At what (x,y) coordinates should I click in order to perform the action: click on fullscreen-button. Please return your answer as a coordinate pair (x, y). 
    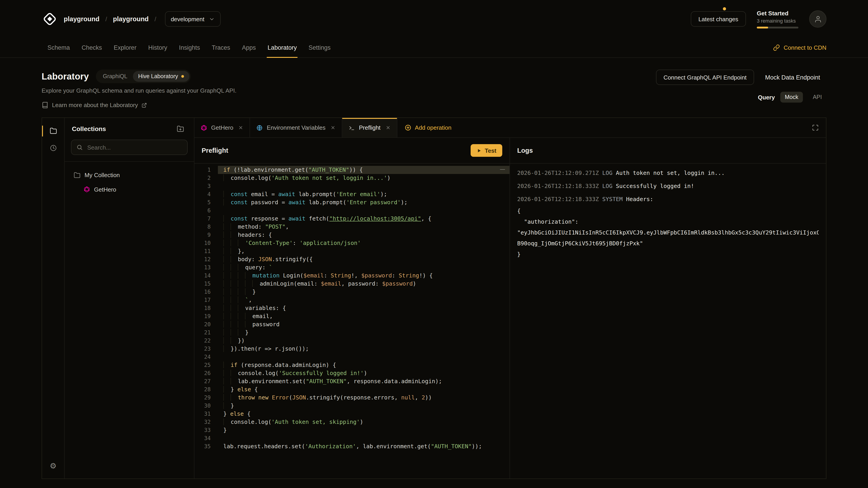
    Looking at the image, I should click on (815, 128).